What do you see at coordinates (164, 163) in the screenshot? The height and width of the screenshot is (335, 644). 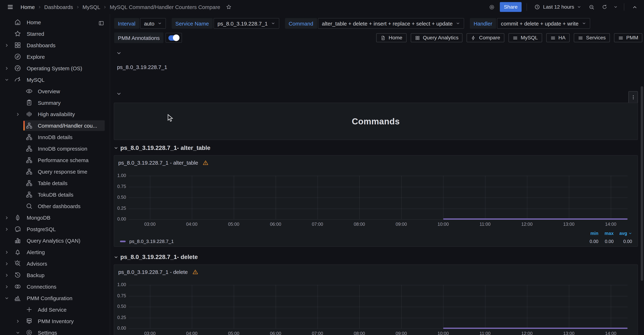 I see `panel-header: ps_8.0_3.19.228.7_1 - alter_table` at bounding box center [164, 163].